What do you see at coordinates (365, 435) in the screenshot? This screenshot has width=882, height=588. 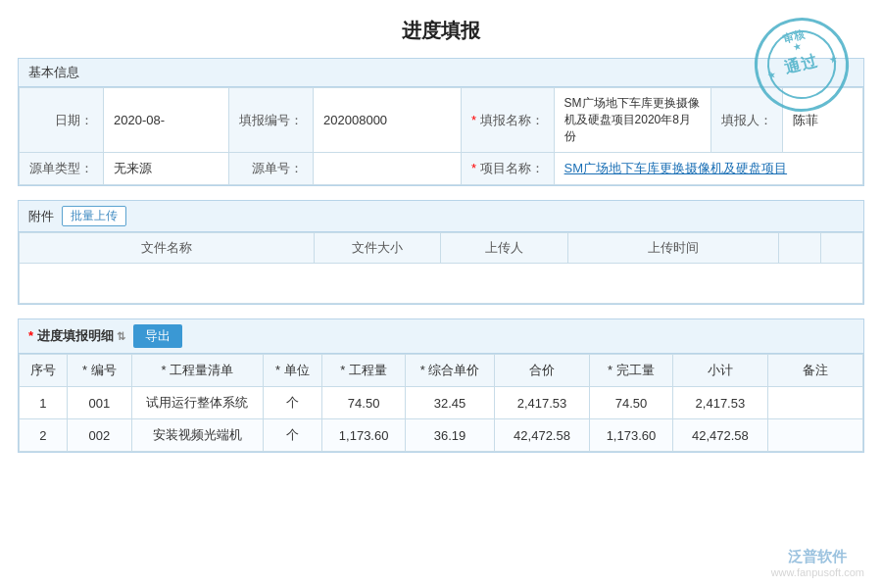 I see `cell-qty: 1,173.60` at bounding box center [365, 435].